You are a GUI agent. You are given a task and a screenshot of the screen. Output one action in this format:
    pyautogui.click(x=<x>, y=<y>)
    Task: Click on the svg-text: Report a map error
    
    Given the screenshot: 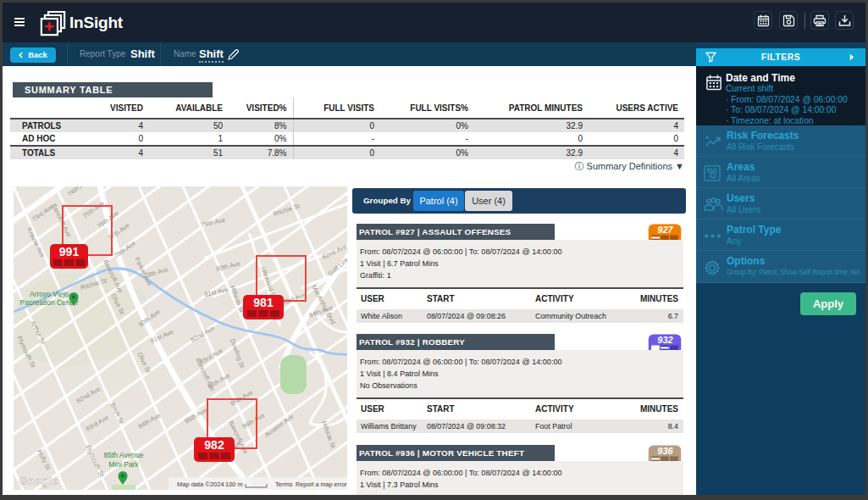 What is the action you would take?
    pyautogui.click(x=322, y=485)
    